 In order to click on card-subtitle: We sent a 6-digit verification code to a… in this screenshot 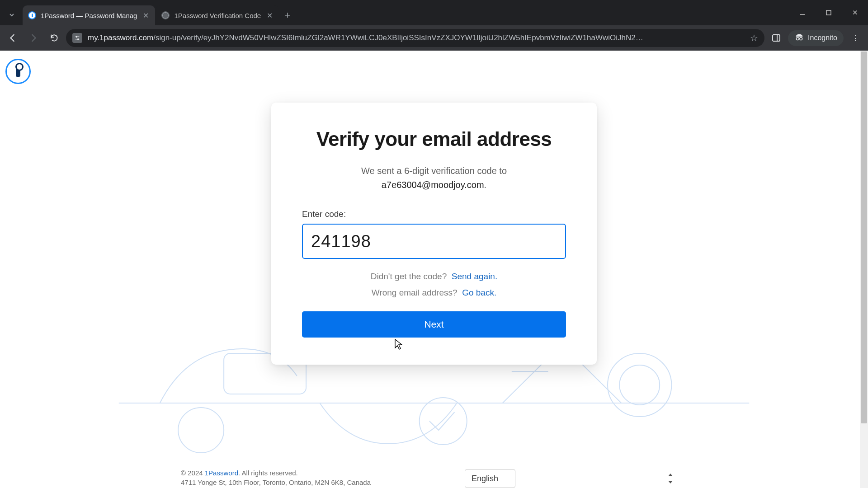, I will do `click(434, 178)`.